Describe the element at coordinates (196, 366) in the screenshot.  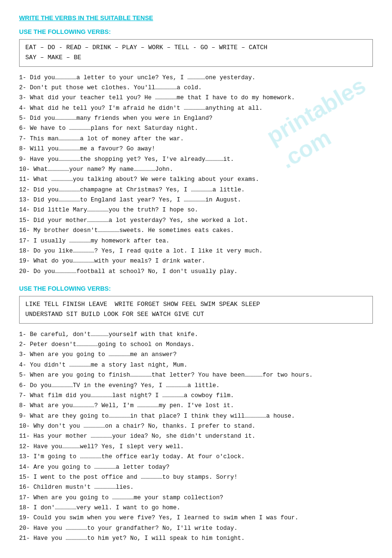
I see `list-item: 4- You didn't ………………me a story last nigh…` at that location.